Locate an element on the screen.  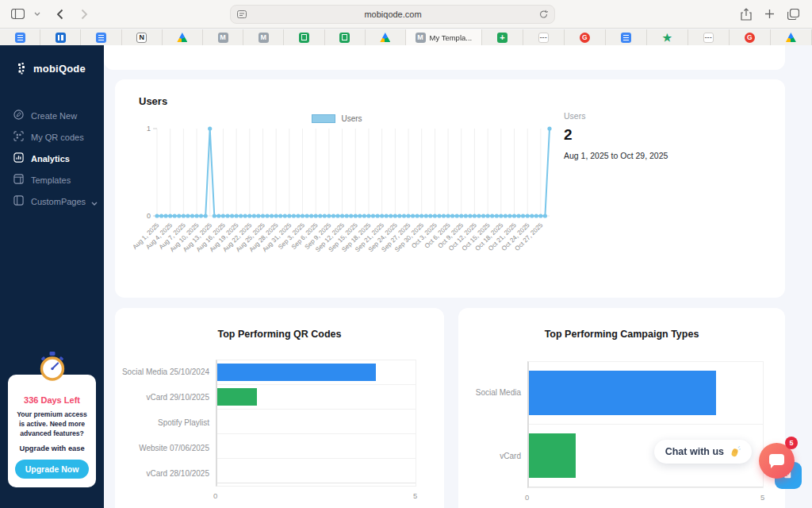
star-green-icon: ★ is located at coordinates (668, 38).